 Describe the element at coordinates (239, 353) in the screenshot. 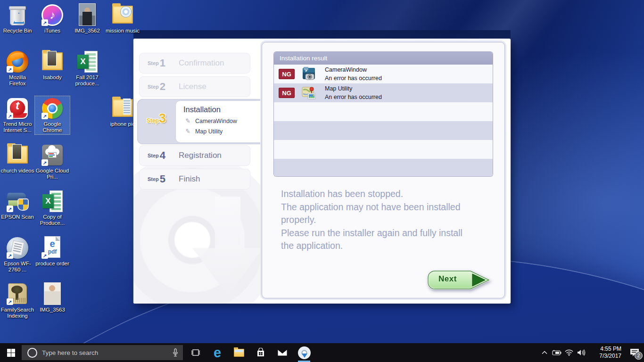

I see `taskbar-file-explorer` at that location.